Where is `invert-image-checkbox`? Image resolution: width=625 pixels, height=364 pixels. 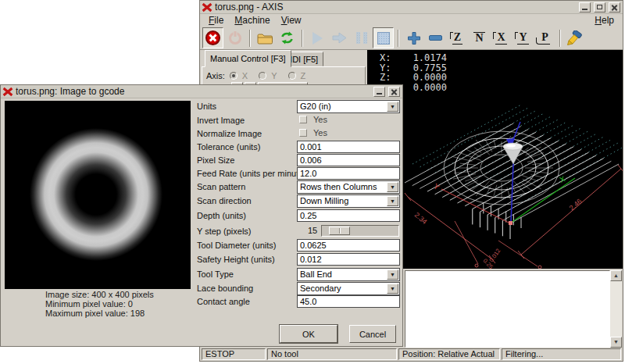 invert-image-checkbox is located at coordinates (303, 120).